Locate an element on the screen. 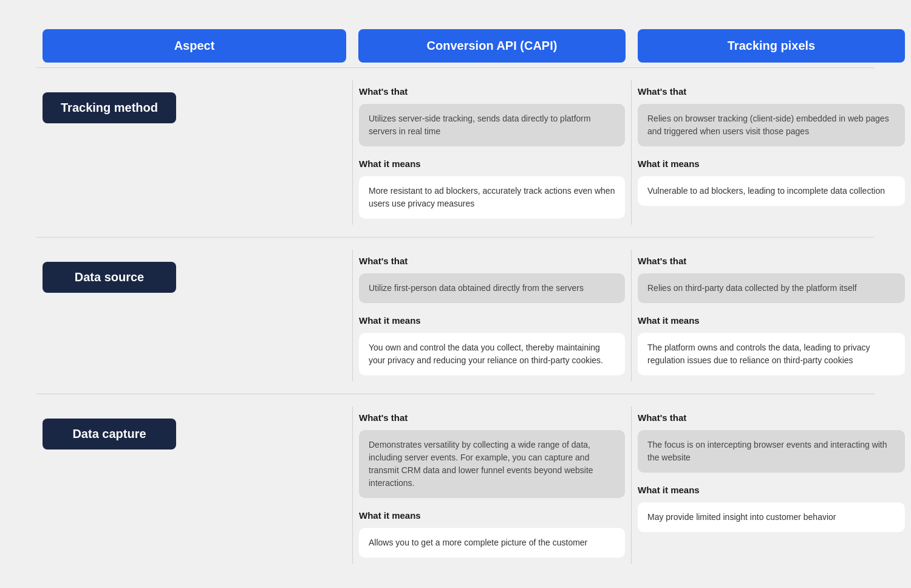 This screenshot has height=588, width=911. capi-label-1-1: What it means is located at coordinates (492, 321).